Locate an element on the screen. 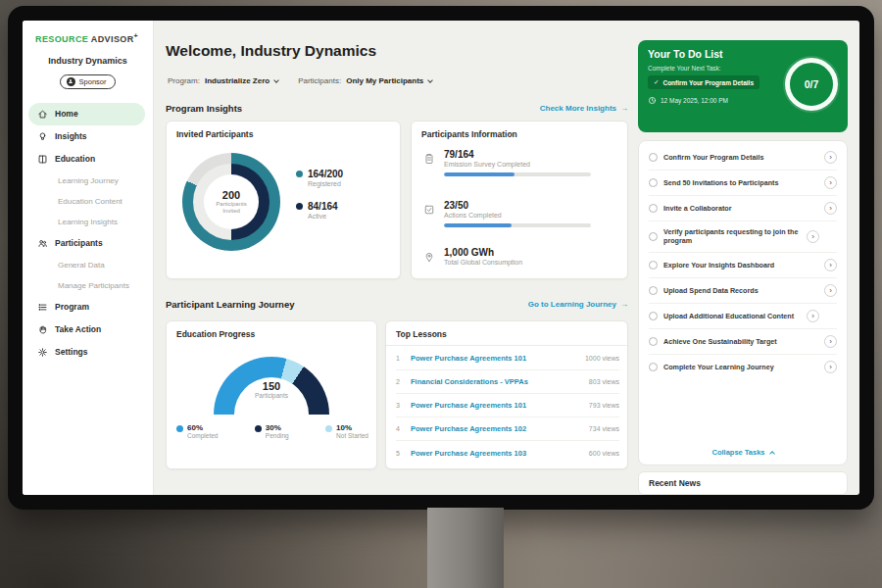 The width and height of the screenshot is (882, 588). check-icon: ✓ is located at coordinates (657, 82).